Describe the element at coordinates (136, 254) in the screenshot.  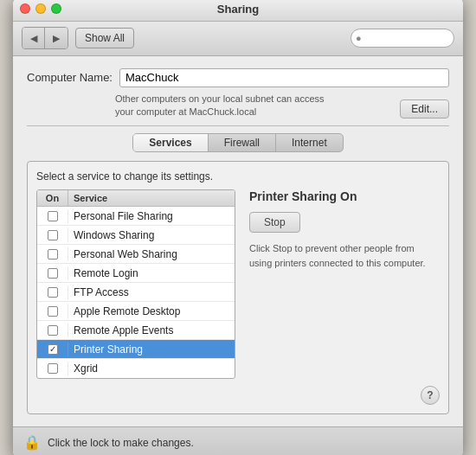
I see `service-item-personal-web-sharing: Personal Web Sharing` at that location.